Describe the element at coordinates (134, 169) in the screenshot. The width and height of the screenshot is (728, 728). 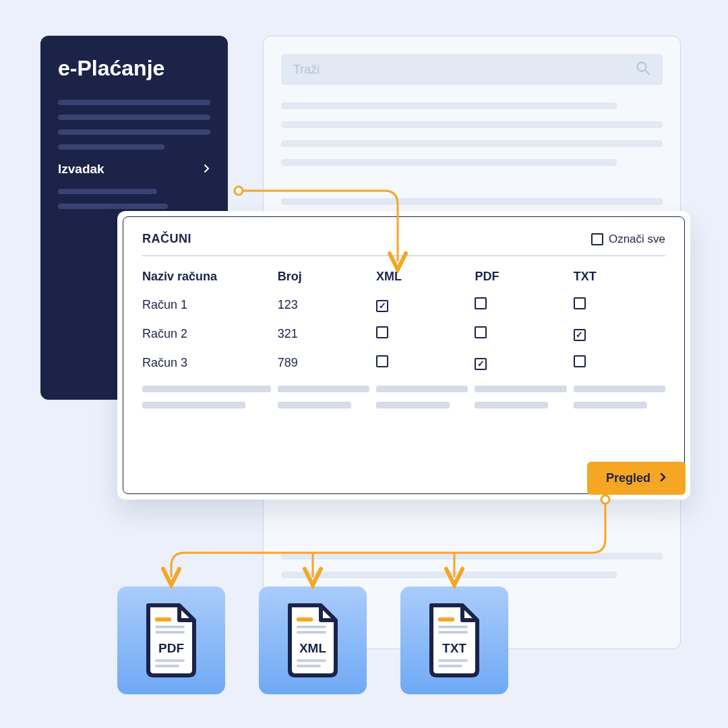
I see `sidebar-item-izvadak: Izvadak` at that location.